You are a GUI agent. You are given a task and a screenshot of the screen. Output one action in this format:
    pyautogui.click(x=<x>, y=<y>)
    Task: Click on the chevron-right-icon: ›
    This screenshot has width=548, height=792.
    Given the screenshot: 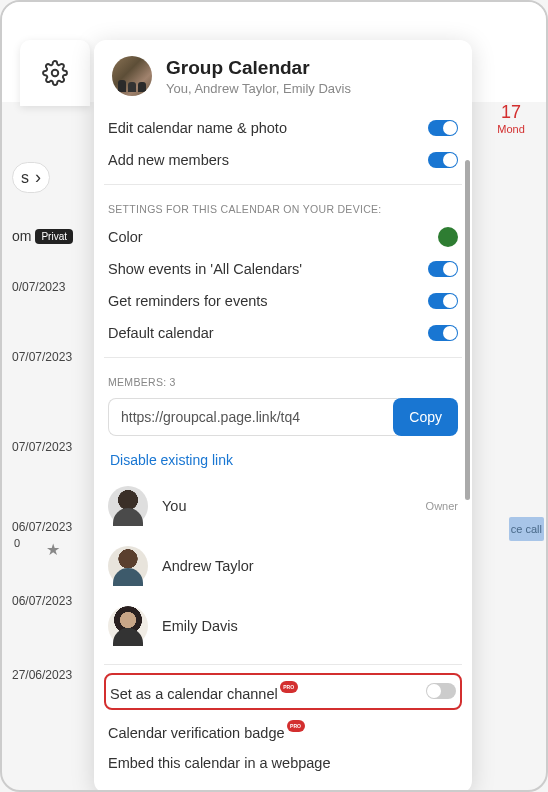 What is the action you would take?
    pyautogui.click(x=38, y=178)
    